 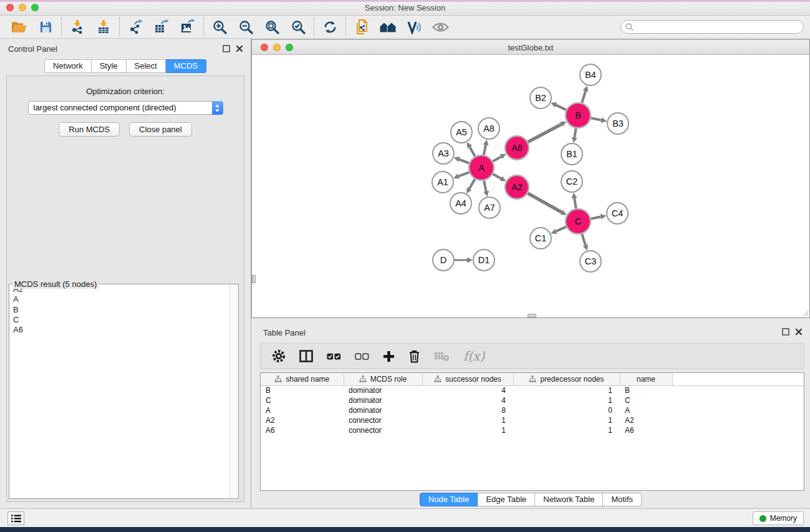 I want to click on deselect-all-columns-icon, so click(x=362, y=357).